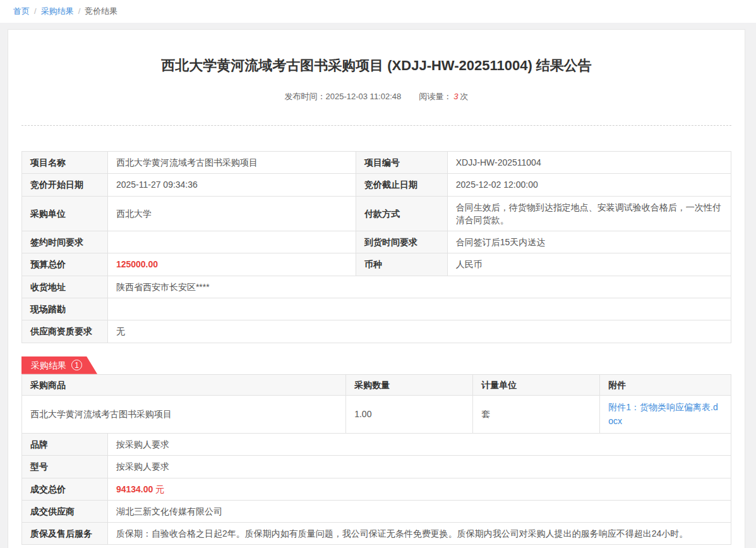 The height and width of the screenshot is (548, 756). I want to click on product-unit-value: 套, so click(537, 414).